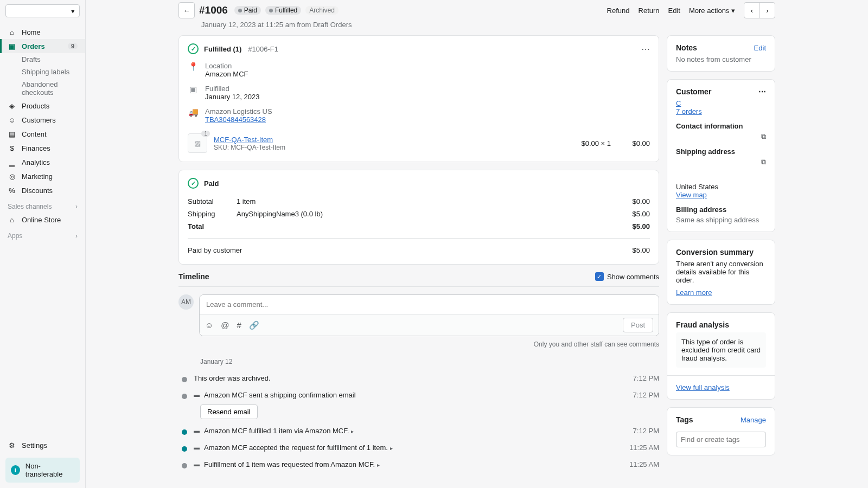 Image resolution: width=868 pixels, height=488 pixels. What do you see at coordinates (618, 11) in the screenshot?
I see `refund-button: Refund` at bounding box center [618, 11].